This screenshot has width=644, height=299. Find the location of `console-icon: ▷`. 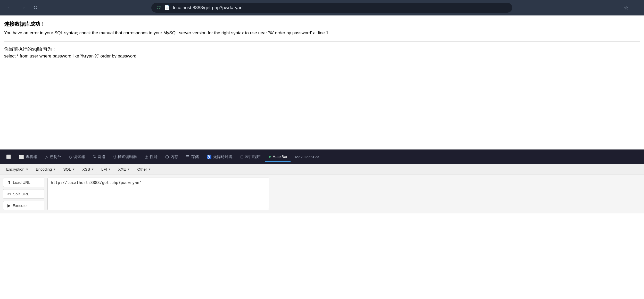

console-icon: ▷ is located at coordinates (46, 157).